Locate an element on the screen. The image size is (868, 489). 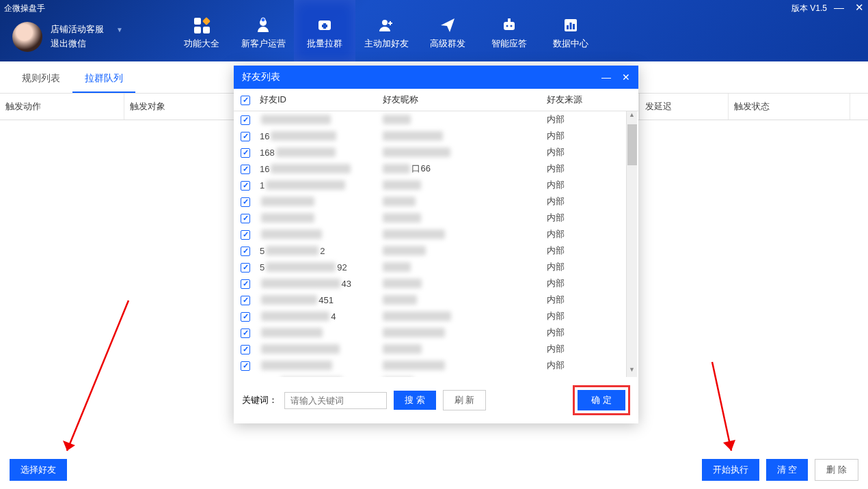
table-column-header: 发延迟 is located at coordinates (684, 107).